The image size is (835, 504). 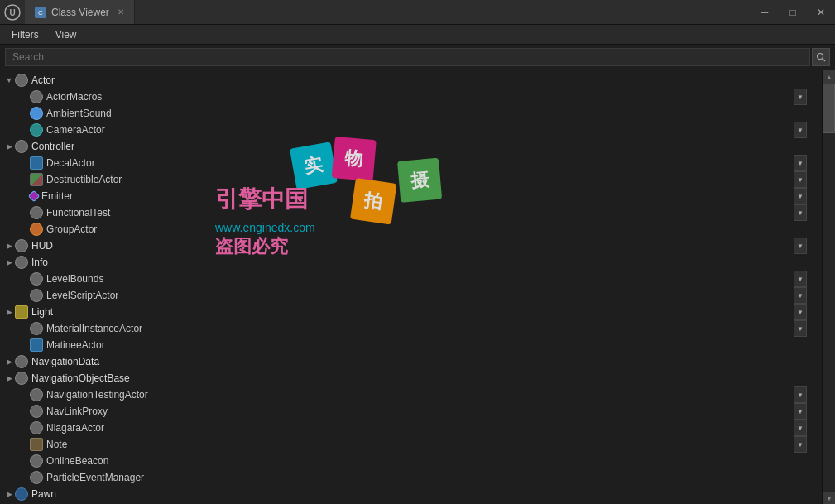 I want to click on tab-close-btn: ✕, so click(x=121, y=12).